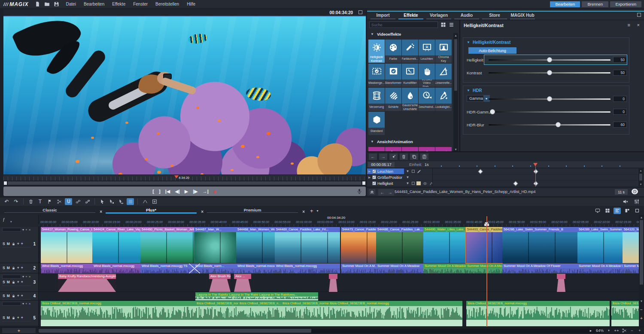  Describe the element at coordinates (19, 314) in the screenshot. I see `track-header-5: ▾+×SM++5` at that location.